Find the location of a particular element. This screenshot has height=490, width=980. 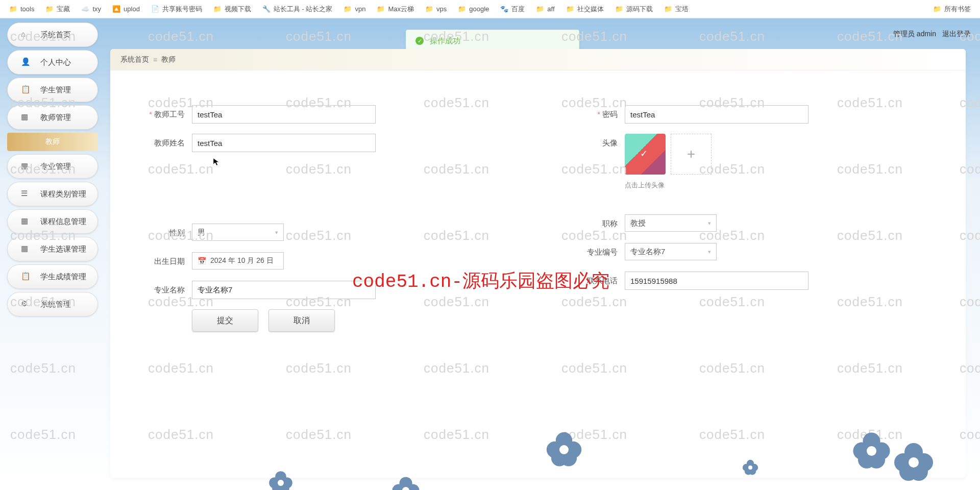

gear-icon: ⚙ is located at coordinates (26, 304).